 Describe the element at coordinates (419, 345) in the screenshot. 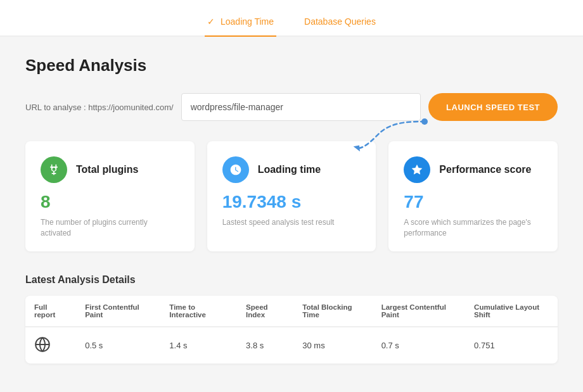

I see `cell-lcp: 0.7 s` at that location.